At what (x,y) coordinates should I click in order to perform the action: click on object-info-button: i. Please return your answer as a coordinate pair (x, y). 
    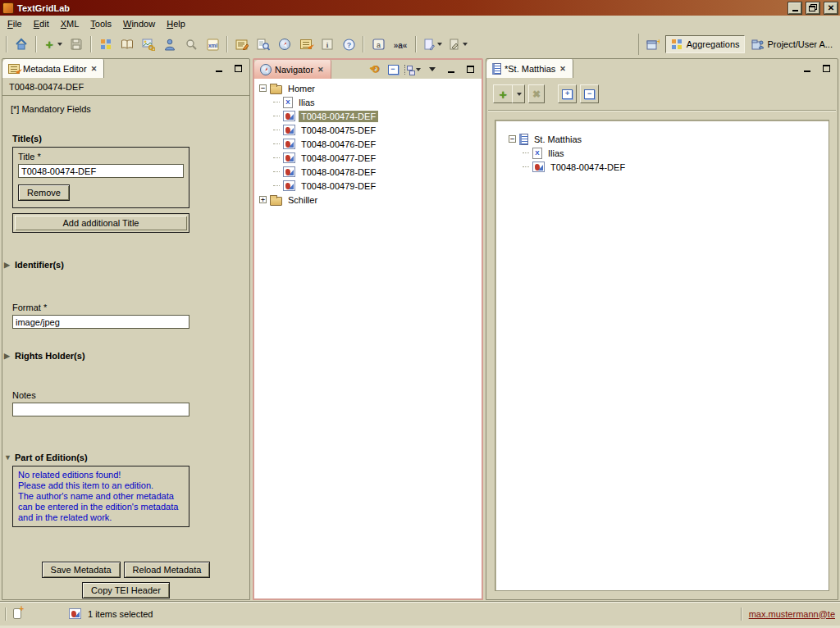
    Looking at the image, I should click on (327, 44).